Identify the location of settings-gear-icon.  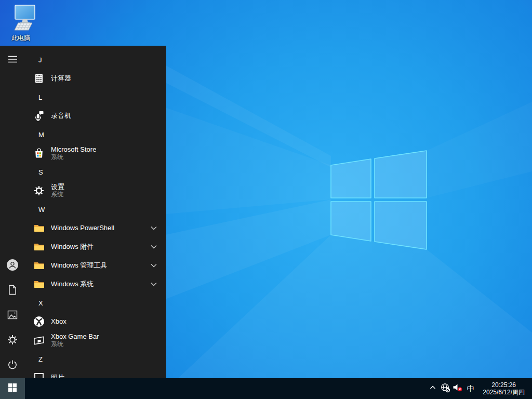
(39, 191).